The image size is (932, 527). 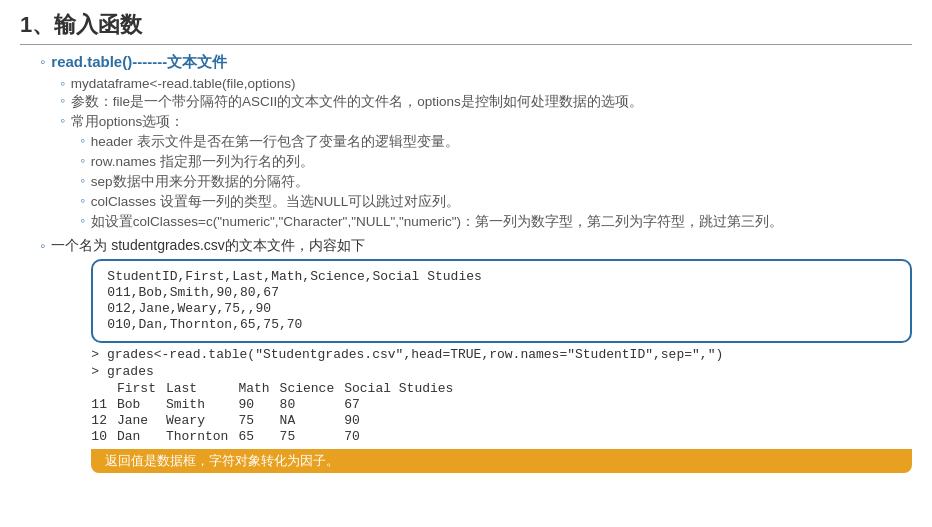 I want to click on command1-text: > grades<-read.table("Studentgrades.csv"…, so click(x=502, y=354).